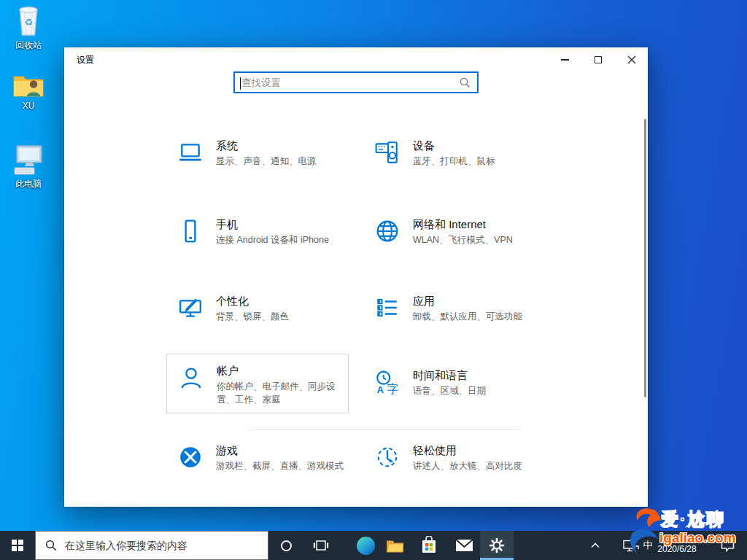 The height and width of the screenshot is (560, 747). Describe the element at coordinates (387, 152) in the screenshot. I see `devices-icon` at that location.